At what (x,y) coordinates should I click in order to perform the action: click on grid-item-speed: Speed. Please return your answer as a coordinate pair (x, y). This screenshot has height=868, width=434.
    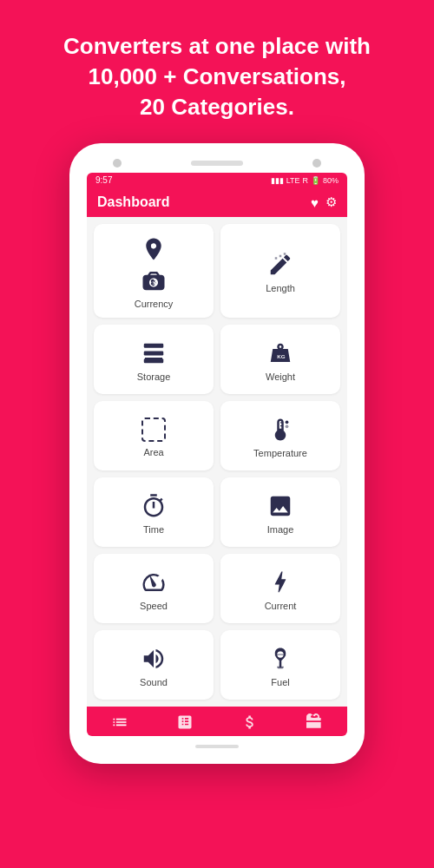
    Looking at the image, I should click on (154, 589).